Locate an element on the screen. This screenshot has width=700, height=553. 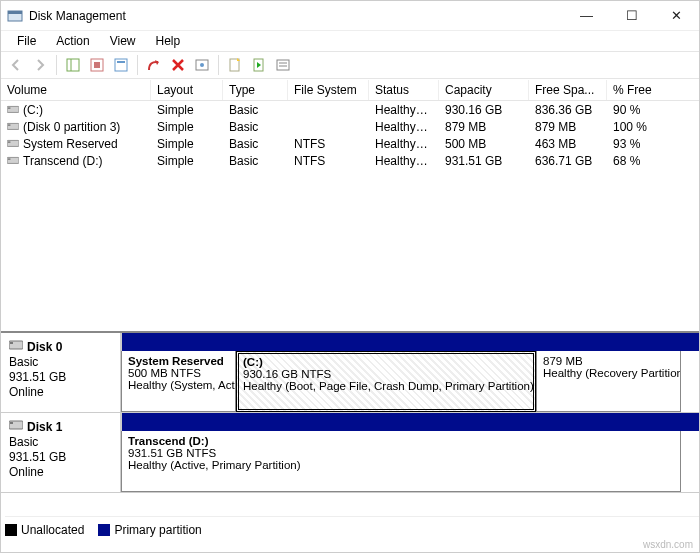
properties-button is located at coordinates (97, 65).